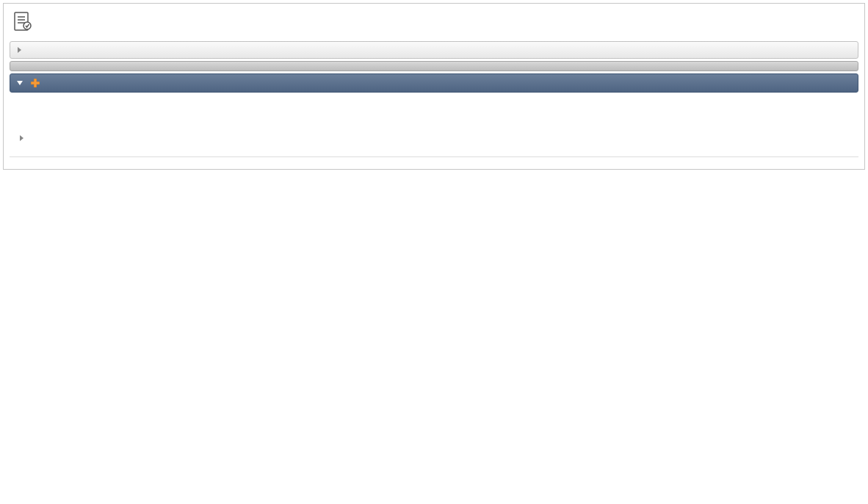 Image resolution: width=868 pixels, height=504 pixels. Describe the element at coordinates (111, 113) in the screenshot. I see `prop-env-value` at that location.